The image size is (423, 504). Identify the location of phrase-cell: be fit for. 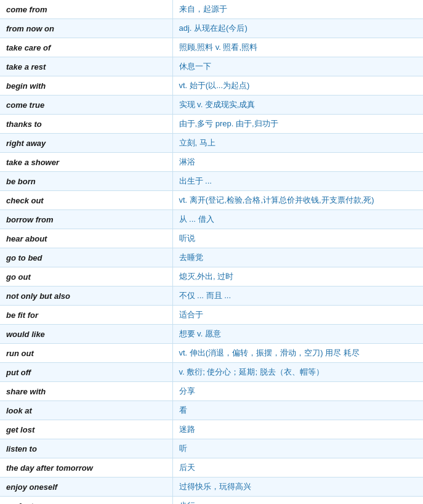
(86, 315).